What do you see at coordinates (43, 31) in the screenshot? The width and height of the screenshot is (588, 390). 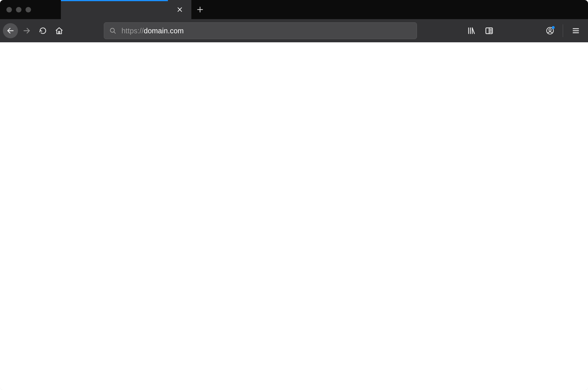 I see `reload-icon` at bounding box center [43, 31].